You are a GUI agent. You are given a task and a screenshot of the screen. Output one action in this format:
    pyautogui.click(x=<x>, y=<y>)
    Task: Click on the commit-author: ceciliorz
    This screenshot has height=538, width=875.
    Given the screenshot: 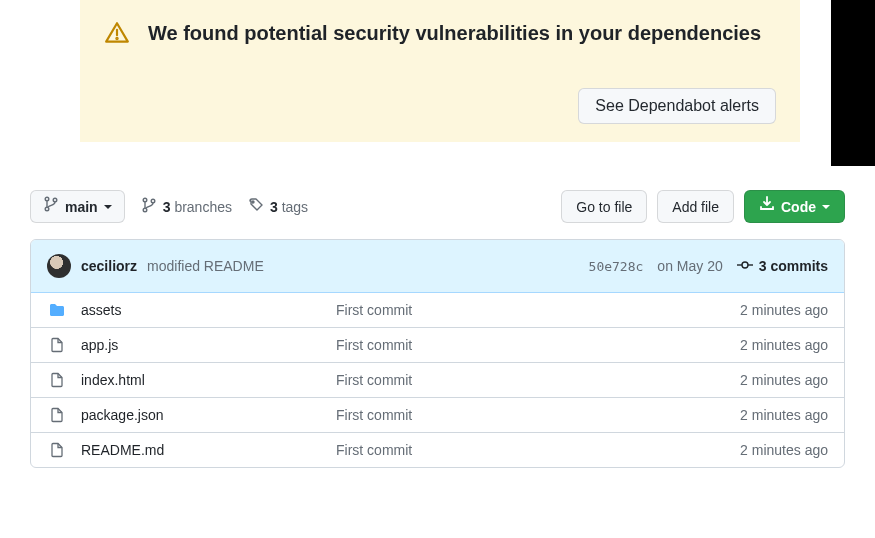 What is the action you would take?
    pyautogui.click(x=109, y=266)
    